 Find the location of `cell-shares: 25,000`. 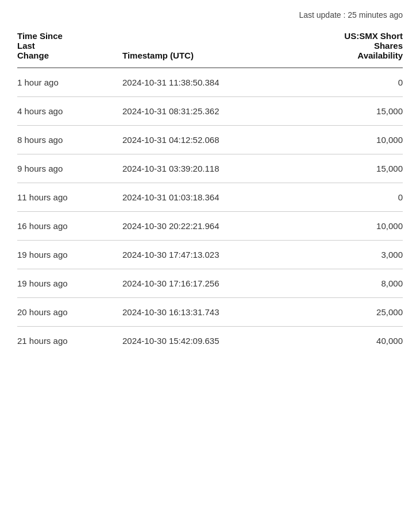

cell-shares: 25,000 is located at coordinates (349, 312).